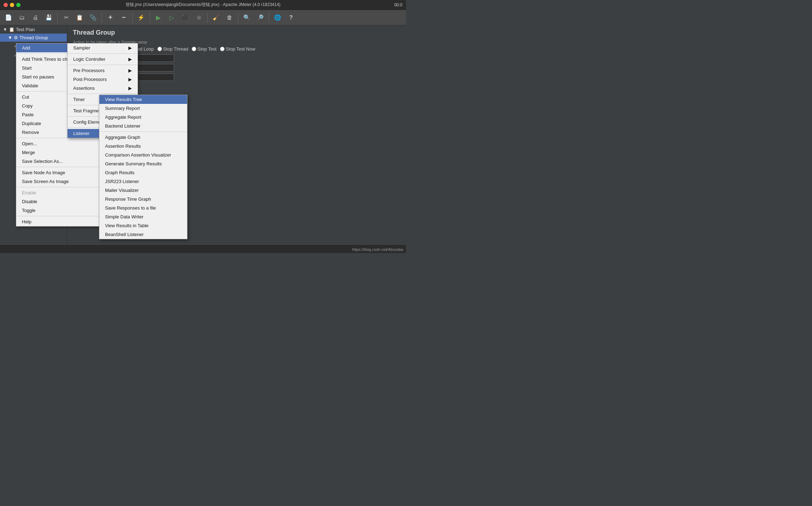 Image resolution: width=812 pixels, height=506 pixels. What do you see at coordinates (143, 100) in the screenshot?
I see `cm3-view-results-tree: View Results Tree` at bounding box center [143, 100].